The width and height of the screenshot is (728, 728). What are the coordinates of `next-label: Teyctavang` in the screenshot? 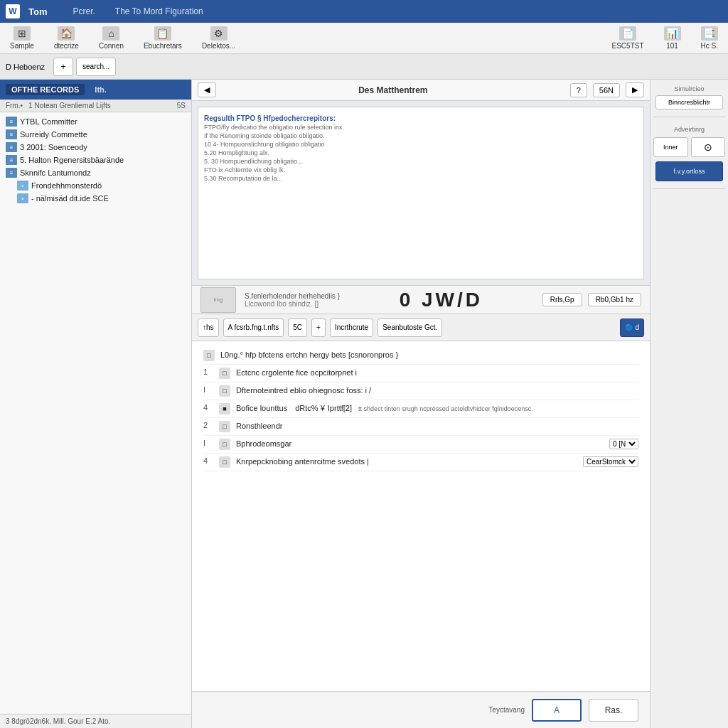 It's located at (506, 710).